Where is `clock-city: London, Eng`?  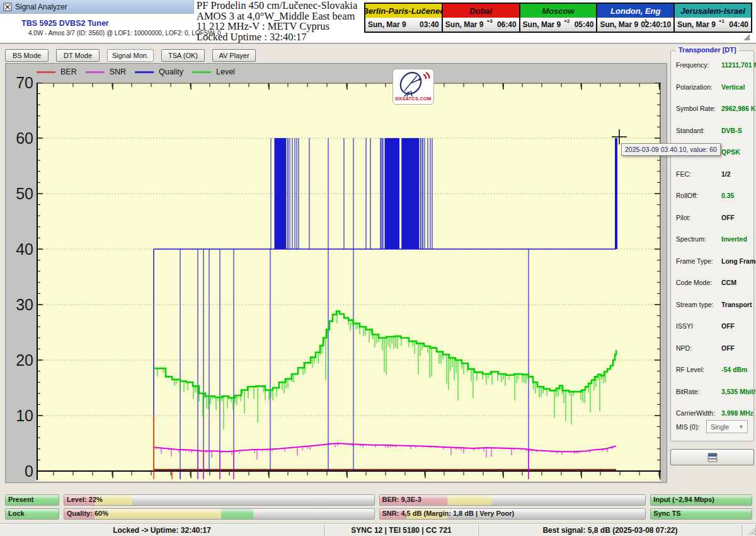 clock-city: London, Eng is located at coordinates (635, 11).